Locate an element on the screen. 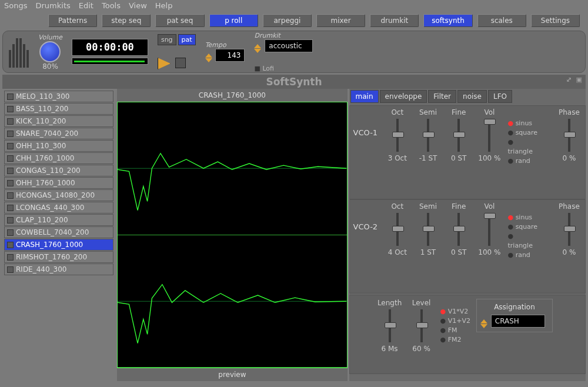 This screenshot has width=588, height=387. vco-2-oct-slider is located at coordinates (397, 229).